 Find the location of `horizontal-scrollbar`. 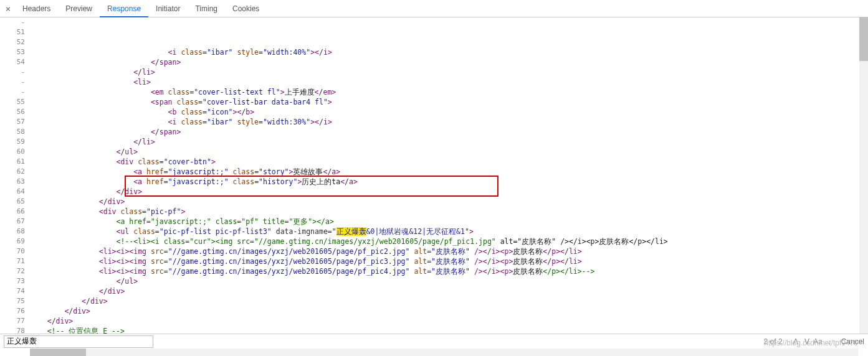

horizontal-scrollbar is located at coordinates (444, 352).